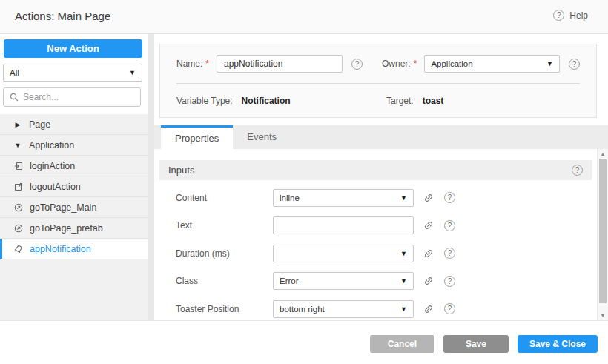 The height and width of the screenshot is (364, 608). I want to click on input-row-text: Text?, so click(375, 226).